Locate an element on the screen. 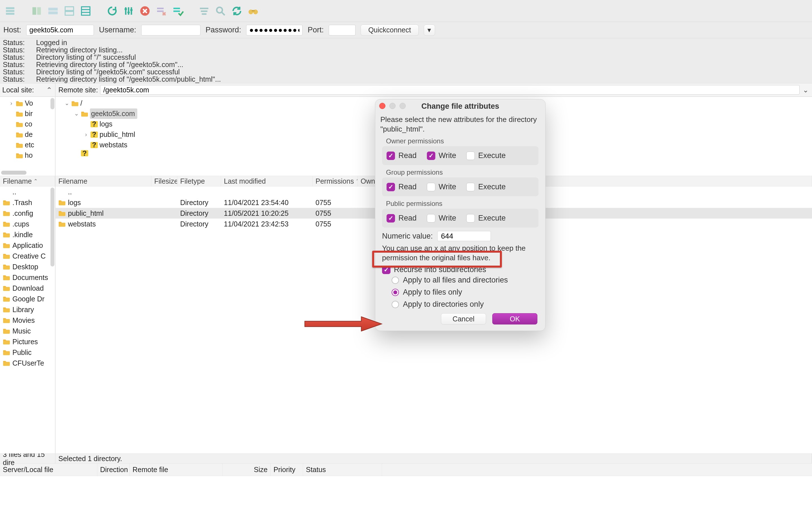 Image resolution: width=812 pixels, height=507 pixels. username-input is located at coordinates (171, 30).